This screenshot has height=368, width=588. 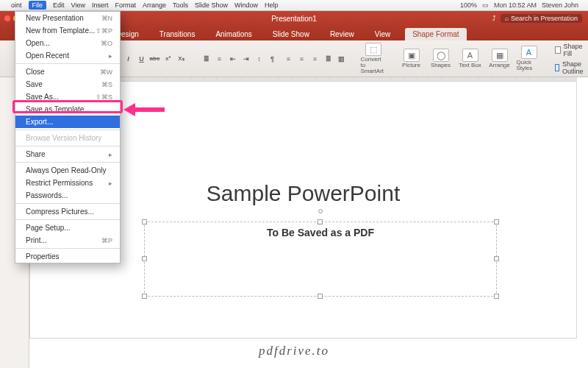 I want to click on search-icon: ⌕, so click(x=507, y=18).